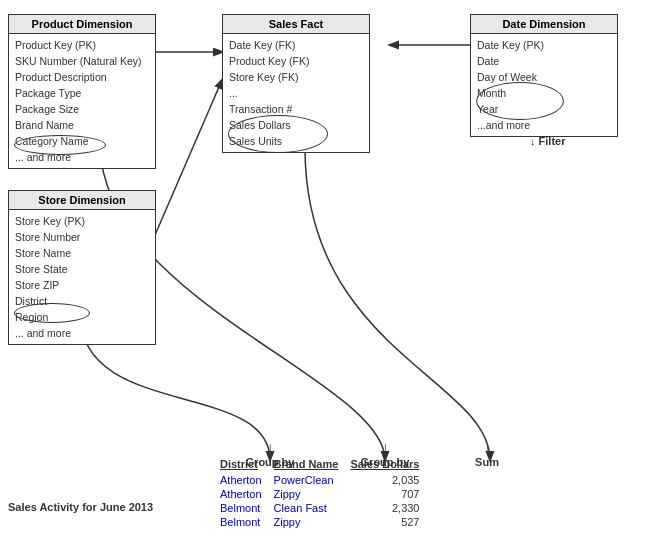  What do you see at coordinates (82, 285) in the screenshot?
I see `field-store-zip: Store ZIP` at bounding box center [82, 285].